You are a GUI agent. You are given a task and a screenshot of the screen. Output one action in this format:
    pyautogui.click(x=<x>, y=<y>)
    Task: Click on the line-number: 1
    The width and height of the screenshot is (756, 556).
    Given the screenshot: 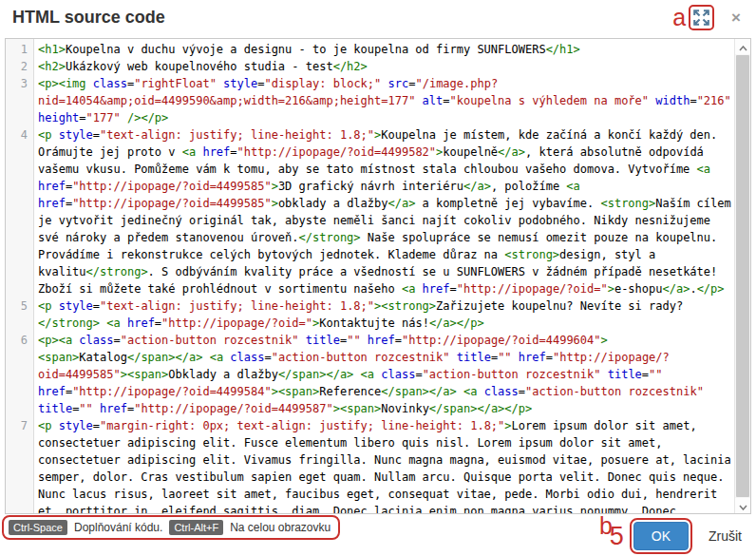 What is the action you would take?
    pyautogui.click(x=20, y=49)
    